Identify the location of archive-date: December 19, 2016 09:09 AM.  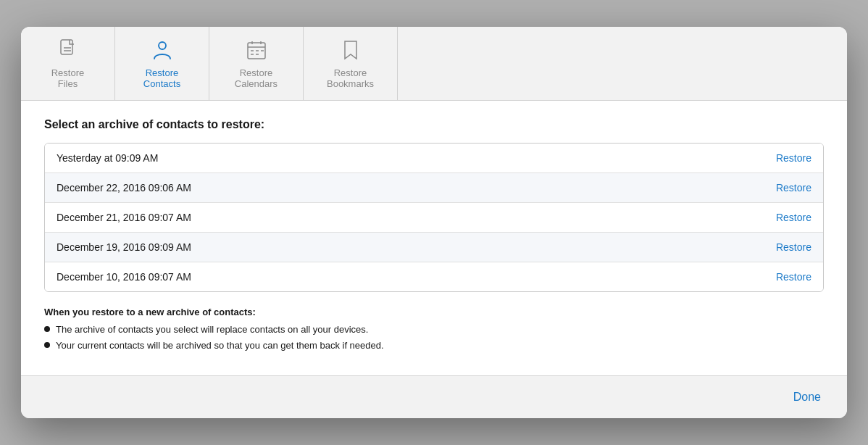
(124, 247).